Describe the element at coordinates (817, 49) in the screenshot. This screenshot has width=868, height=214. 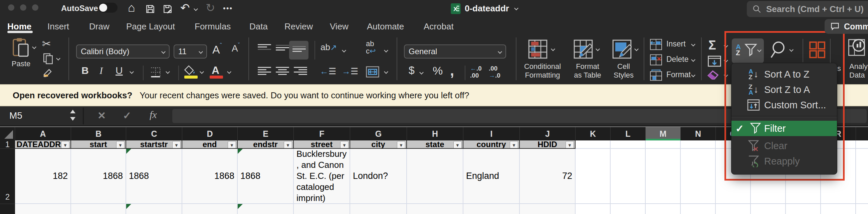
I see `add-ins-icon` at that location.